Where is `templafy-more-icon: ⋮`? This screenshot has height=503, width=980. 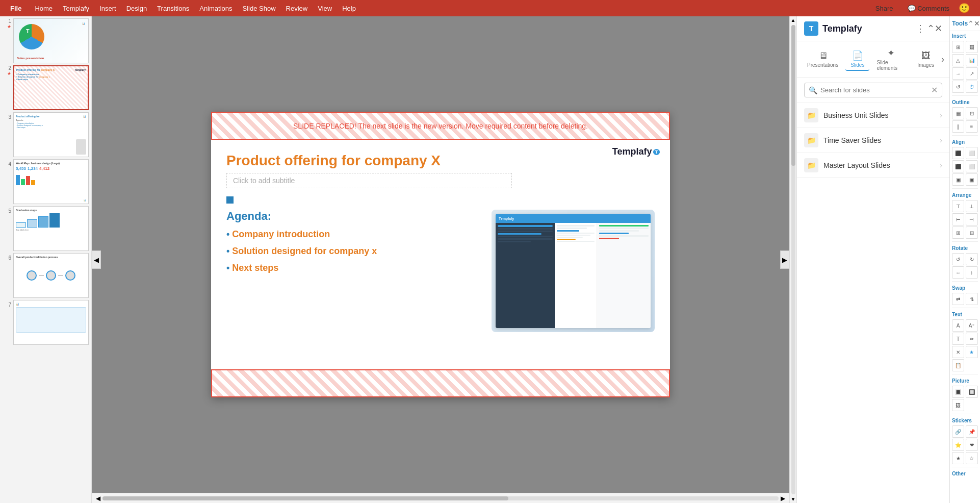 templafy-more-icon: ⋮ is located at coordinates (920, 29).